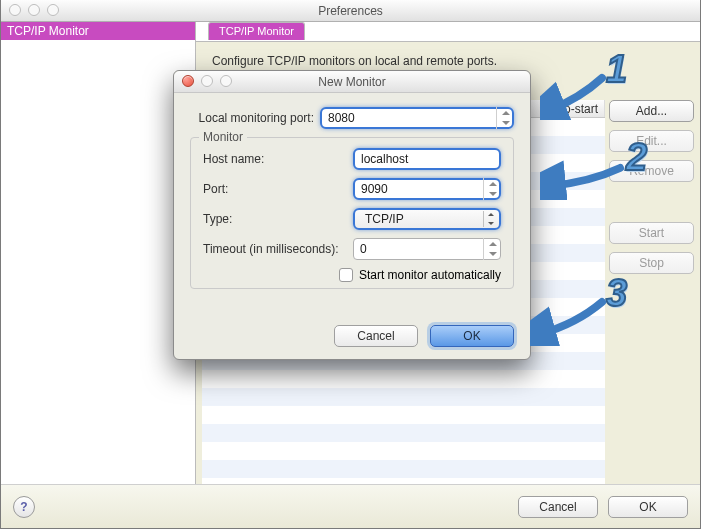 This screenshot has height=529, width=701. Describe the element at coordinates (652, 263) in the screenshot. I see `stop-button: Stop` at that location.